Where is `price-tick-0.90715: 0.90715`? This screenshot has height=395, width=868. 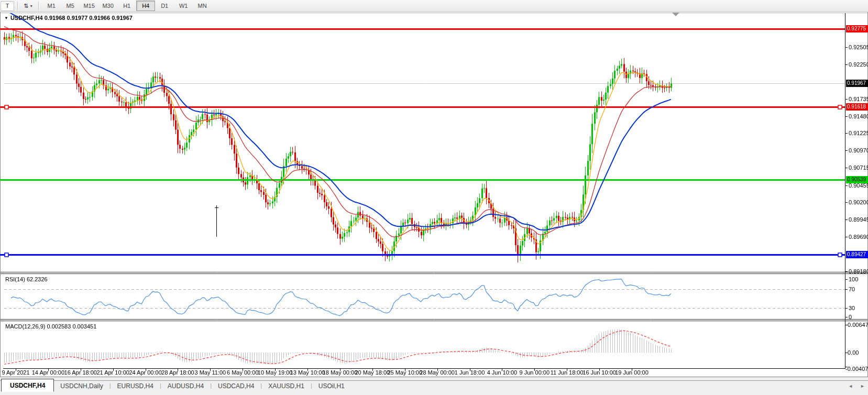 price-tick-0.90715: 0.90715 is located at coordinates (858, 168).